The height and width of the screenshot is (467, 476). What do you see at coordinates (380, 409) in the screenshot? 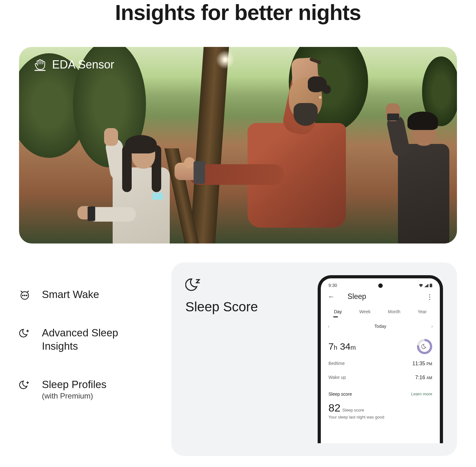
I see `sleep-score-value: 82Sleep score Your sleep last night was …` at bounding box center [380, 409].